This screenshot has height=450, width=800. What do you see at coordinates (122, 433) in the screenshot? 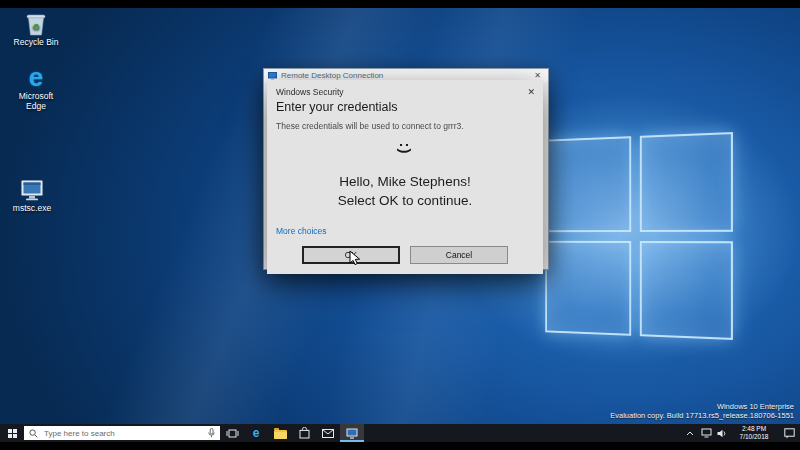
I see `taskbar-search-box` at bounding box center [122, 433].